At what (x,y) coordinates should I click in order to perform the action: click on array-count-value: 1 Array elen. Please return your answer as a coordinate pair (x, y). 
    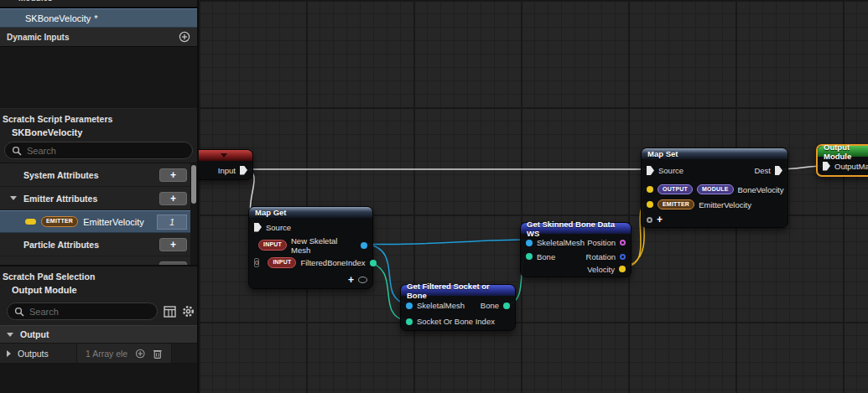
    Looking at the image, I should click on (107, 354).